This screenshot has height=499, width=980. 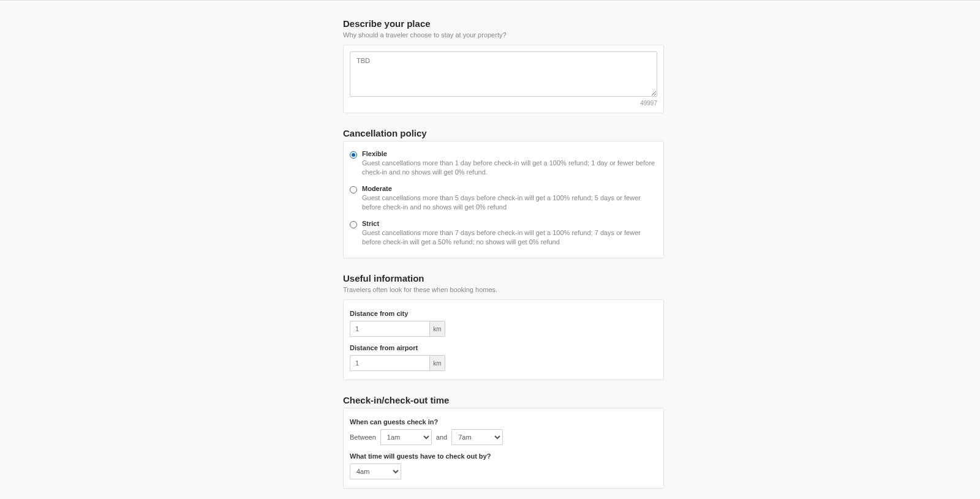 I want to click on cancellation-title: Cancellation policy, so click(x=503, y=133).